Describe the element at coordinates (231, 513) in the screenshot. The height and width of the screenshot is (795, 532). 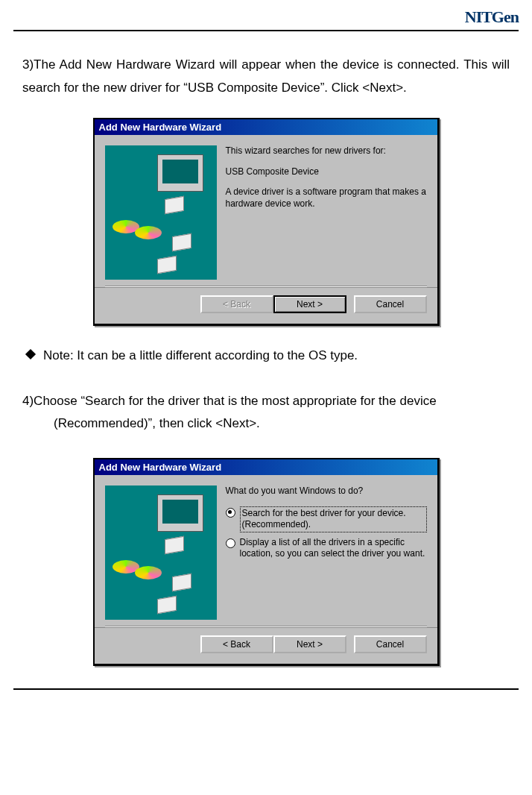
I see `radio-checked-icon` at that location.